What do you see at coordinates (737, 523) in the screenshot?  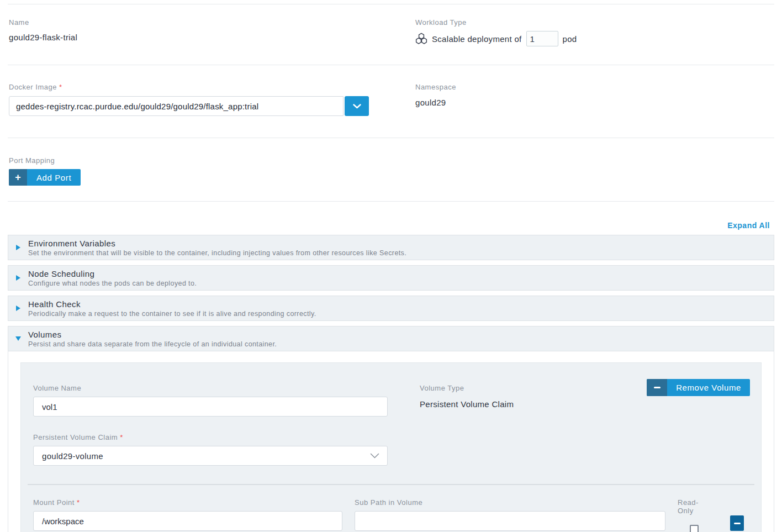 I see `remove-mount-button` at bounding box center [737, 523].